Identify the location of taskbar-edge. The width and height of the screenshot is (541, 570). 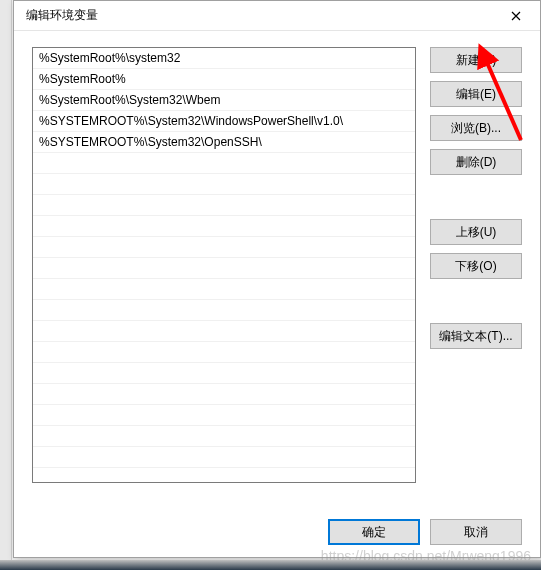
(270, 565).